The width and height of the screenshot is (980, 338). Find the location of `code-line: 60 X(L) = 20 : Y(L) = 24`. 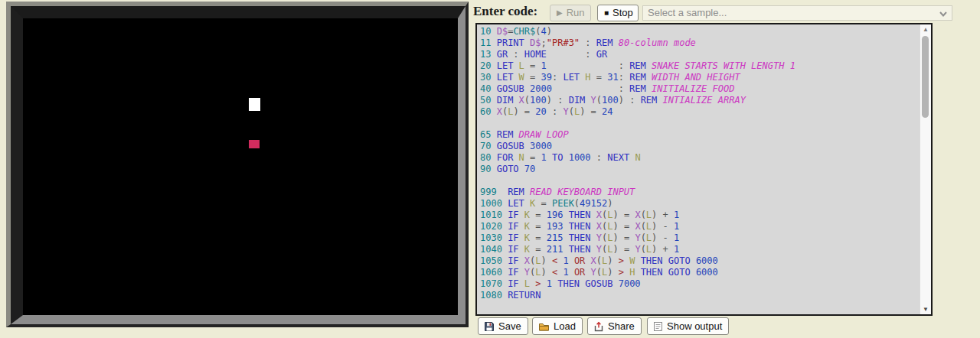

code-line: 60 X(L) = 20 : Y(L) = 24 is located at coordinates (700, 112).